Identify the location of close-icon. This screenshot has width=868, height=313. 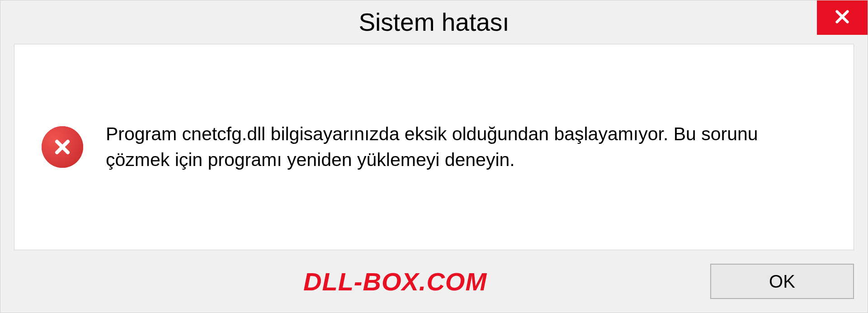
(842, 18).